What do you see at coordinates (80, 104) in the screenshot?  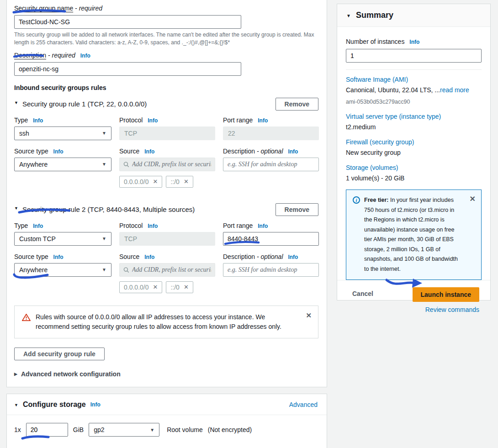 I see `rule1-header: ▼ Security group rule 1 (TCP, 22, 0.0.0.…` at bounding box center [80, 104].